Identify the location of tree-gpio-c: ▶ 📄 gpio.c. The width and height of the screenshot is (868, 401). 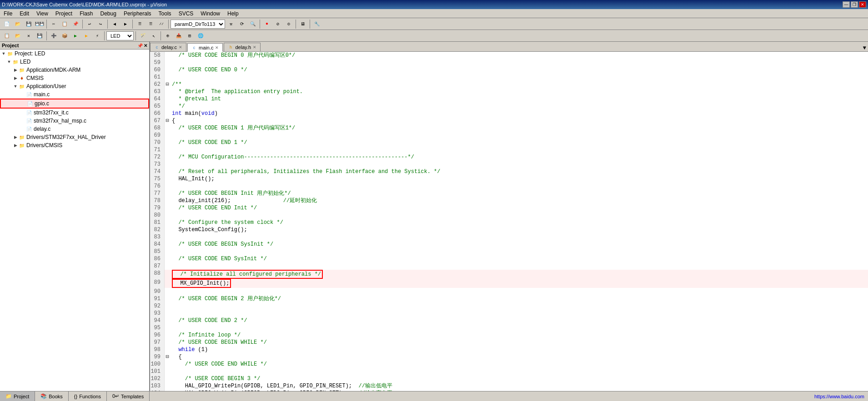
(75, 104).